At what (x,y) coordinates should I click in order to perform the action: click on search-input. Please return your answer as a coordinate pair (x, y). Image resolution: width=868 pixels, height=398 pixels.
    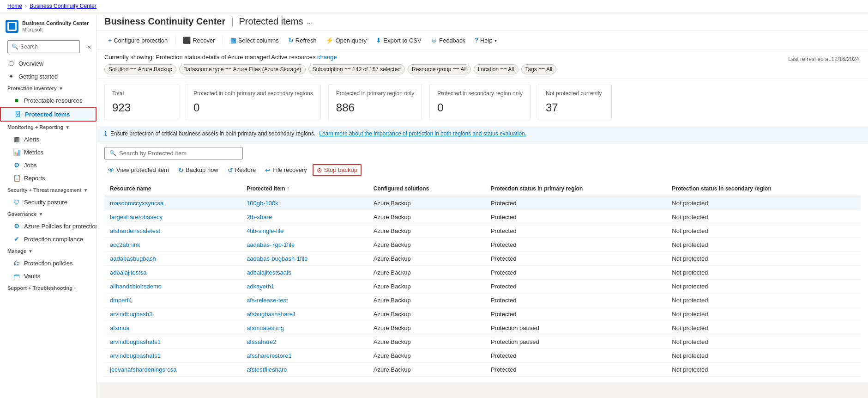
    Looking at the image, I should click on (48, 47).